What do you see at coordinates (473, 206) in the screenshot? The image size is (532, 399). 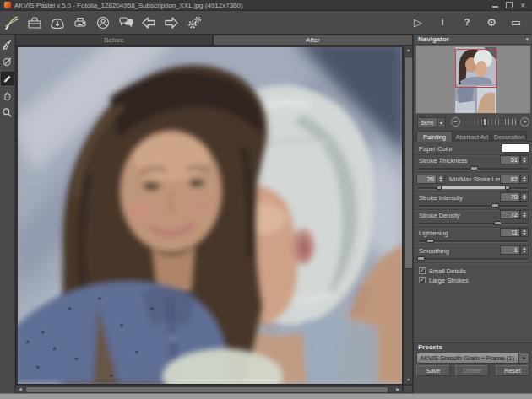 I see `stroke-intensity-slider` at bounding box center [473, 206].